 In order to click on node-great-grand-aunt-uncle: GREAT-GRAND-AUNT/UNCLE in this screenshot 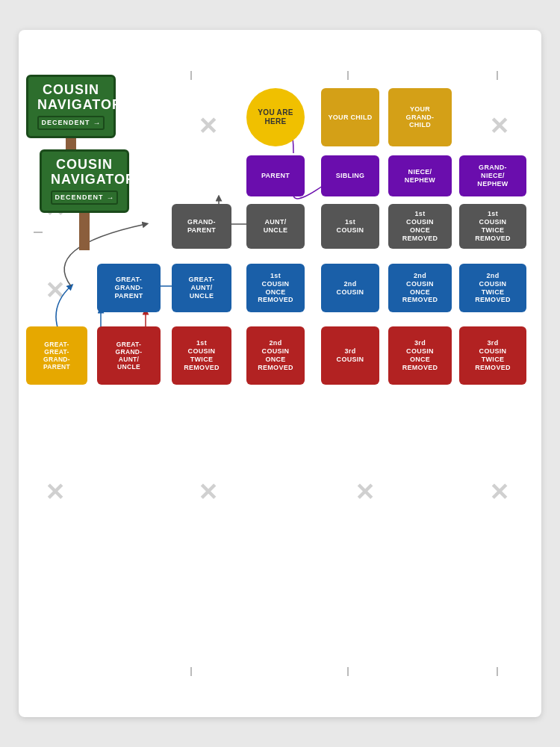, I will do `click(128, 356)`.